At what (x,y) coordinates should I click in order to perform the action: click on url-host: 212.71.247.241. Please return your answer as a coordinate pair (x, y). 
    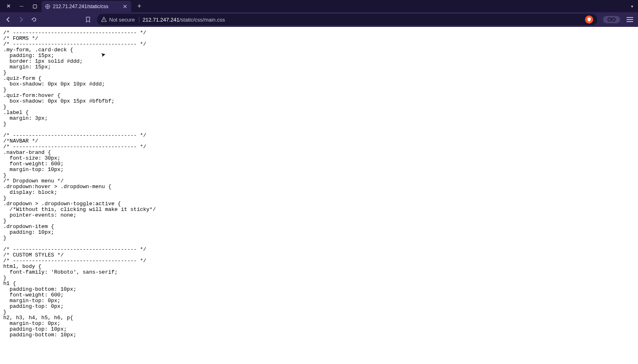
    Looking at the image, I should click on (161, 20).